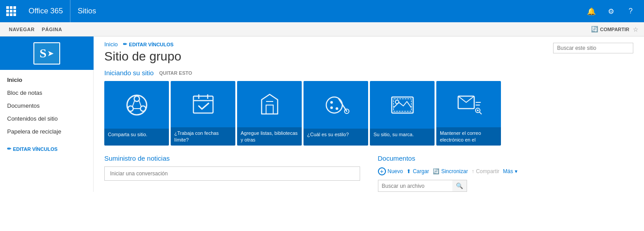 This screenshot has width=644, height=231. Describe the element at coordinates (396, 171) in the screenshot. I see `nuevo-label: Nuevo` at that location.